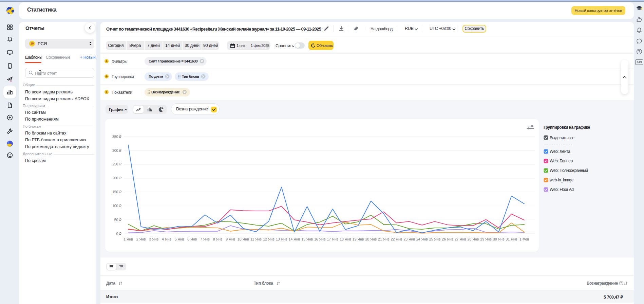  Describe the element at coordinates (371, 239) in the screenshot. I see `svg-text: 20 Янв` at that location.